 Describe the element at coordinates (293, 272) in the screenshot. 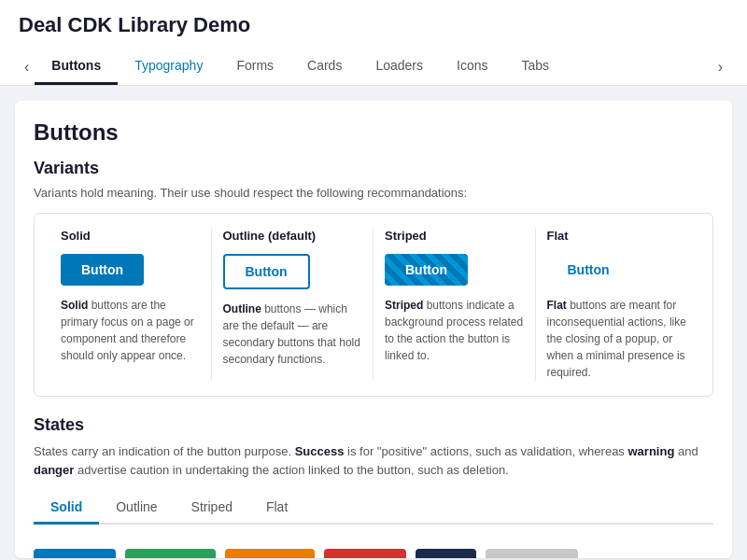

I see `variant-outline-btn-wrap: Button` at that location.